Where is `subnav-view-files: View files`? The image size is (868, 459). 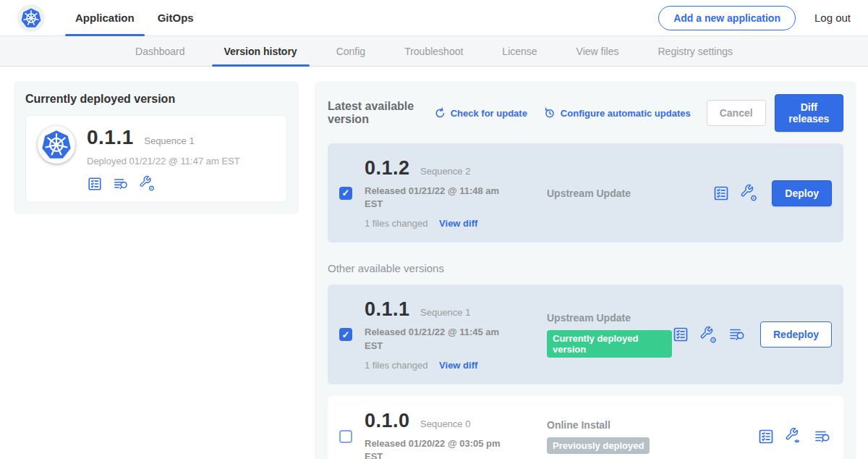 subnav-view-files: View files is located at coordinates (597, 51).